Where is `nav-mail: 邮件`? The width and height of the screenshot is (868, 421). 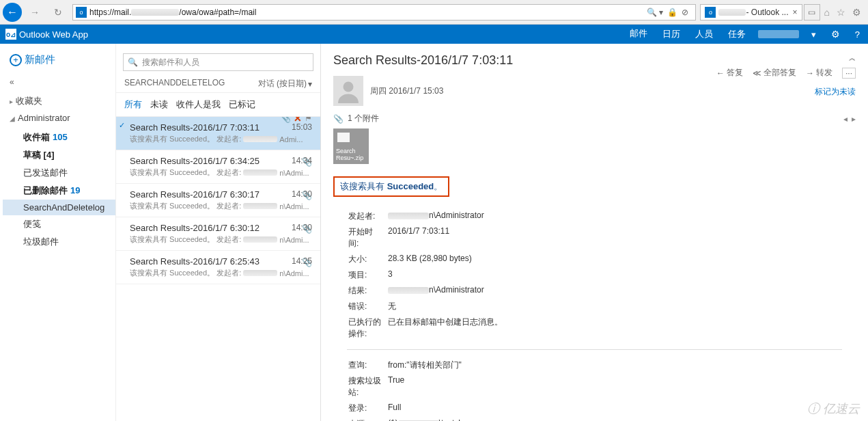
nav-mail: 邮件 is located at coordinates (639, 34).